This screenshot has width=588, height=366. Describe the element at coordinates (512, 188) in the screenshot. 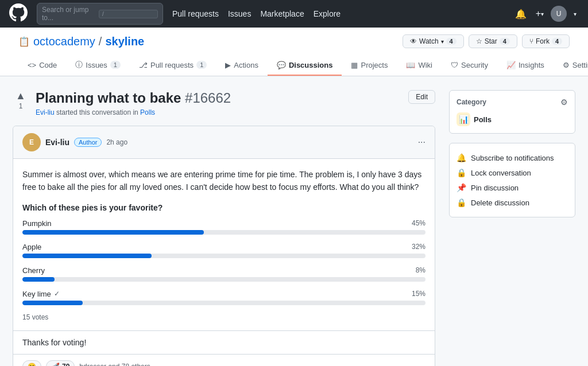

I see `sidebar-action-pin: 📌 Pin discussion` at that location.